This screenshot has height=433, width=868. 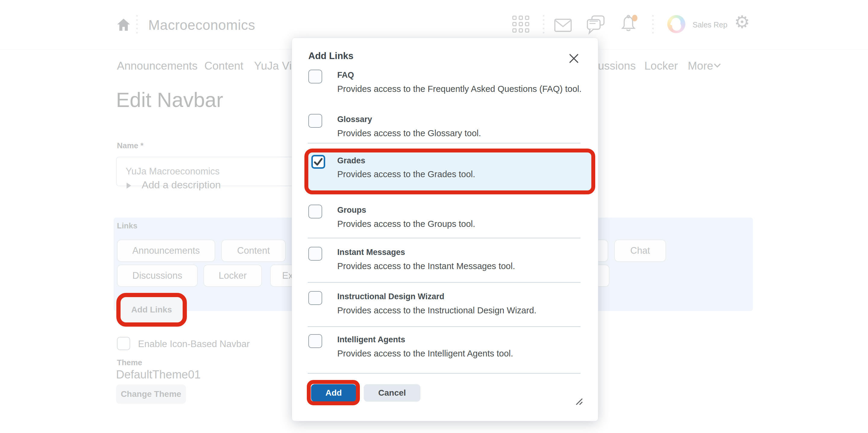 What do you see at coordinates (315, 254) in the screenshot?
I see `instant-messages-checkbox` at bounding box center [315, 254].